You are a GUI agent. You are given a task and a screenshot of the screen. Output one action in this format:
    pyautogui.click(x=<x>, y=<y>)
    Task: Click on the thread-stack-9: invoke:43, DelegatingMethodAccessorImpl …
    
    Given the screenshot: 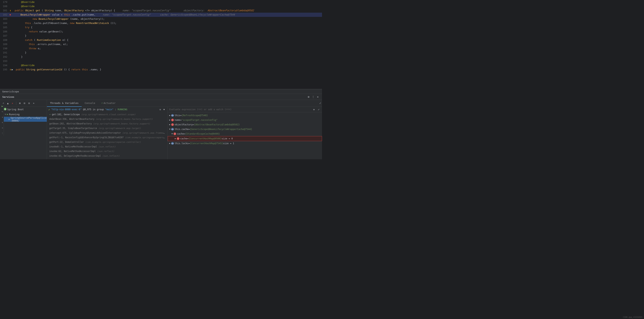 What is the action you would take?
    pyautogui.click(x=107, y=156)
    